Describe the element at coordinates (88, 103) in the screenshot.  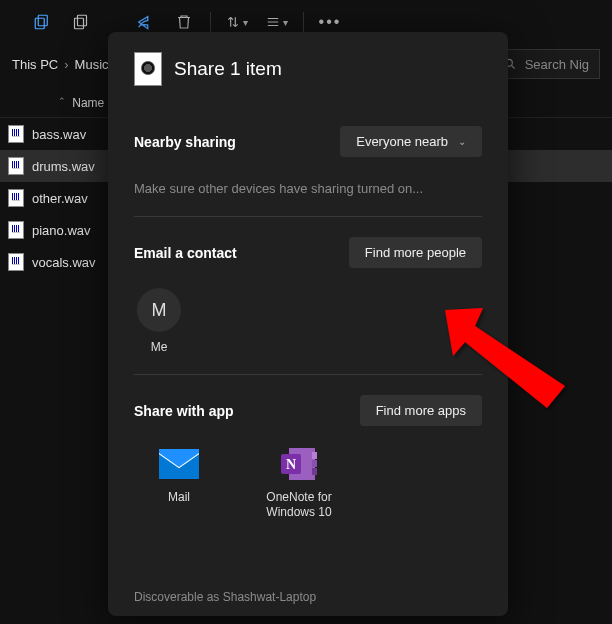
I see `column-name: Name` at that location.